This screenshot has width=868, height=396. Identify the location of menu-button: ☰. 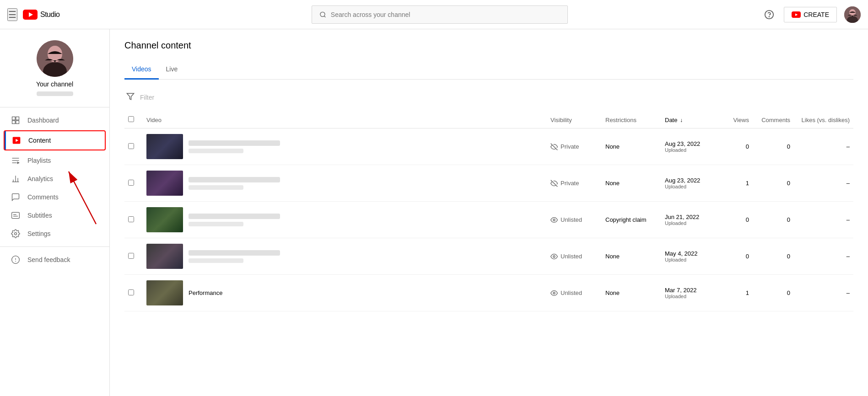
(12, 15).